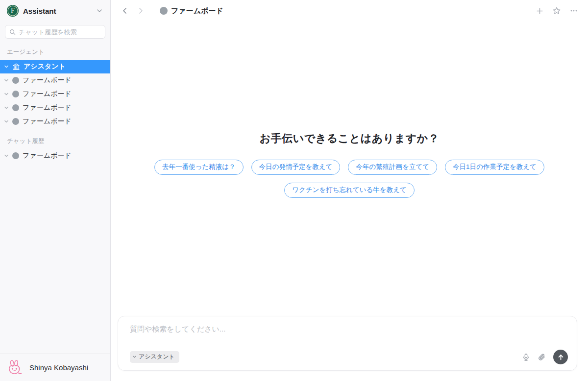 The height and width of the screenshot is (381, 588). I want to click on chevron-right-icon, so click(141, 11).